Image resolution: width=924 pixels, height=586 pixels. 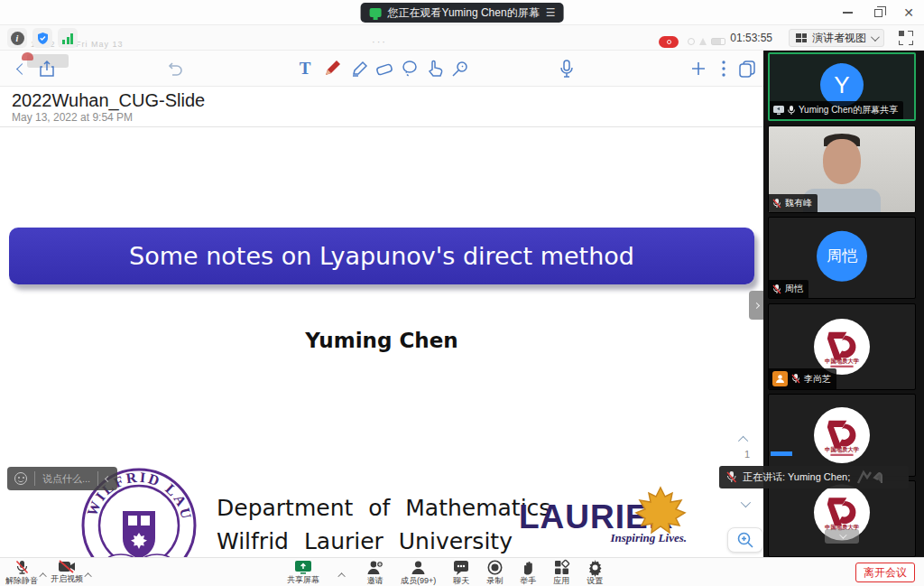 I want to click on invite-button: 邀请, so click(x=375, y=572).